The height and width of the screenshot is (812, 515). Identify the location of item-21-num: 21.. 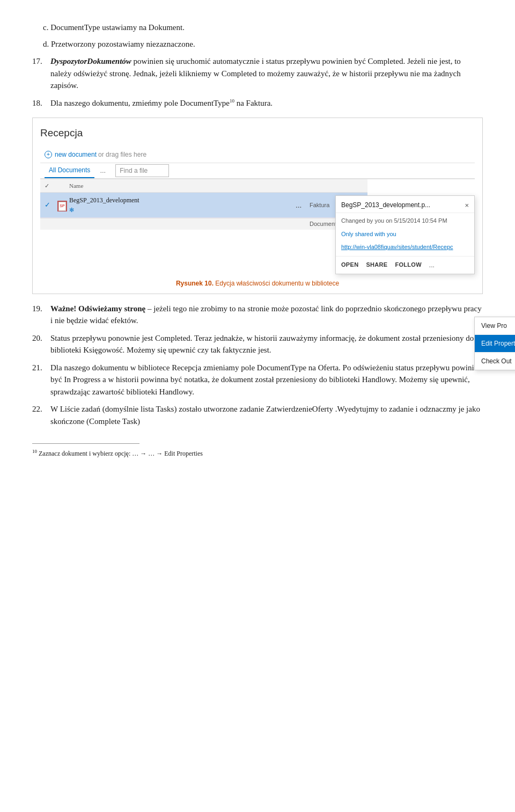
(40, 380).